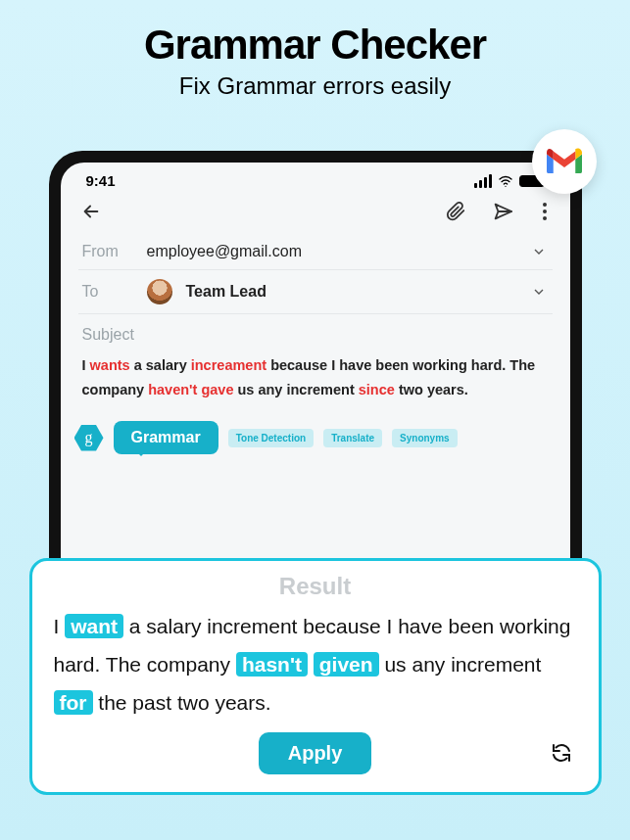 The height and width of the screenshot is (840, 630). Describe the element at coordinates (561, 753) in the screenshot. I see `refresh-icon` at that location.